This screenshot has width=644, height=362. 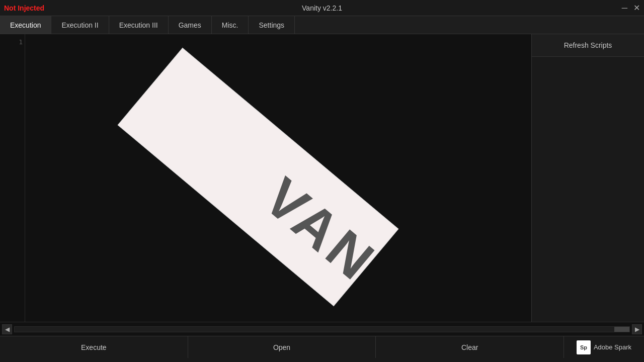 What do you see at coordinates (588, 189) in the screenshot?
I see `scripts-list` at bounding box center [588, 189].